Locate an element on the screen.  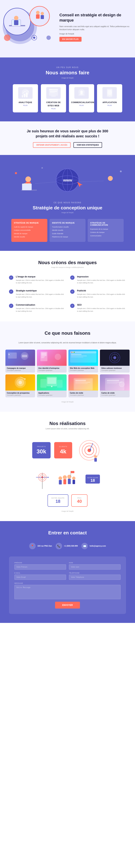
contact-address: 📍 164 rue PNG Dan is located at coordinates (40, 546).